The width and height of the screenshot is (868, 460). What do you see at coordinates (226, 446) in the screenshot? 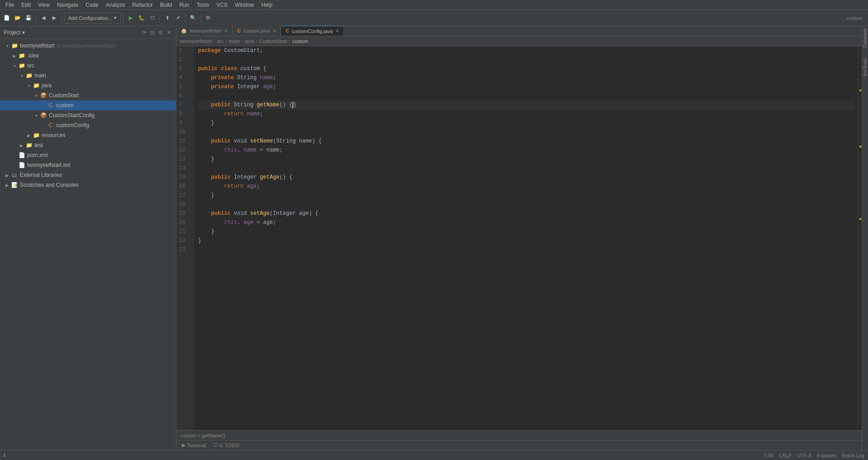
I see `todo-tab: ☑ 6: TODO` at bounding box center [226, 446].